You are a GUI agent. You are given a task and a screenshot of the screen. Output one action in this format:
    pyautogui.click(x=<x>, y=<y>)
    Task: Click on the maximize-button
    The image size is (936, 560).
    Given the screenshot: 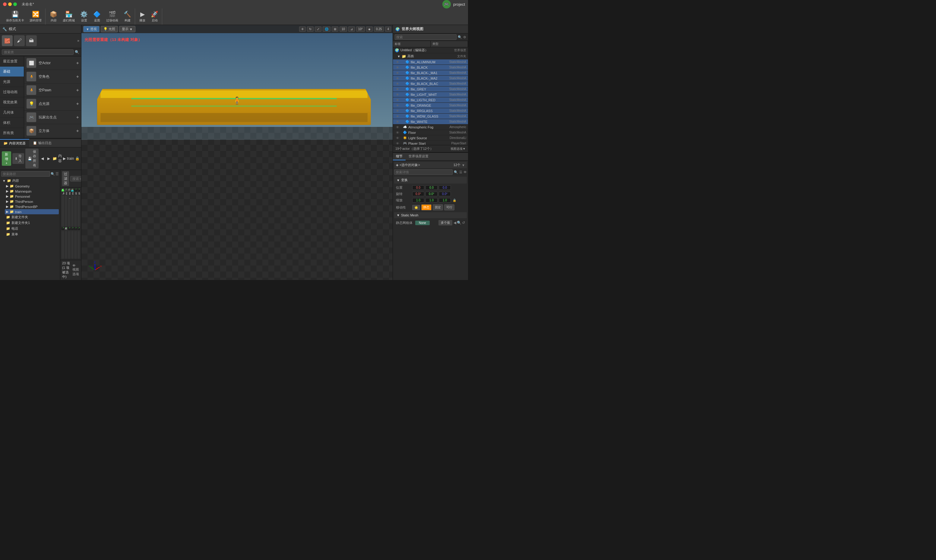 What is the action you would take?
    pyautogui.click(x=15, y=4)
    